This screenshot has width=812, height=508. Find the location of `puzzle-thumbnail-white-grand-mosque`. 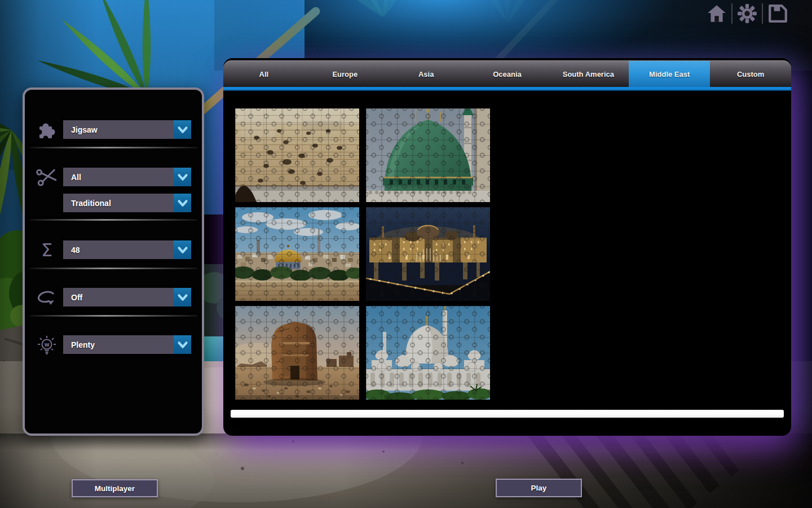

puzzle-thumbnail-white-grand-mosque is located at coordinates (428, 353).